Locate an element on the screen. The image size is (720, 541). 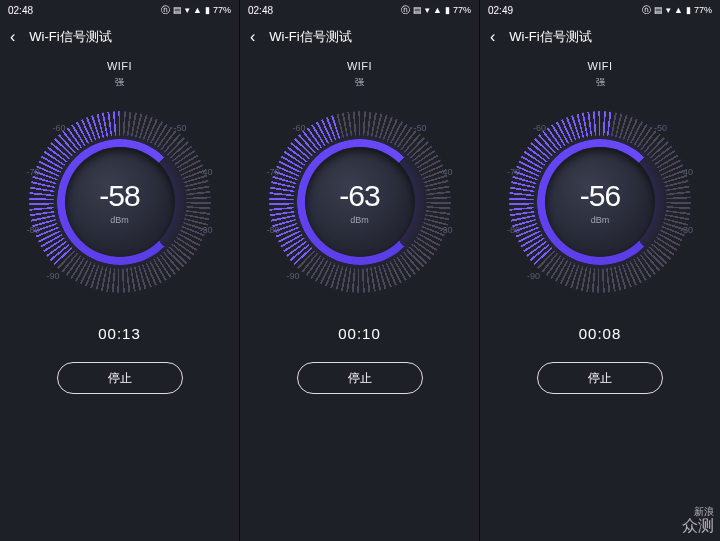
elapsed-timer: 00:13 is located at coordinates (120, 334).